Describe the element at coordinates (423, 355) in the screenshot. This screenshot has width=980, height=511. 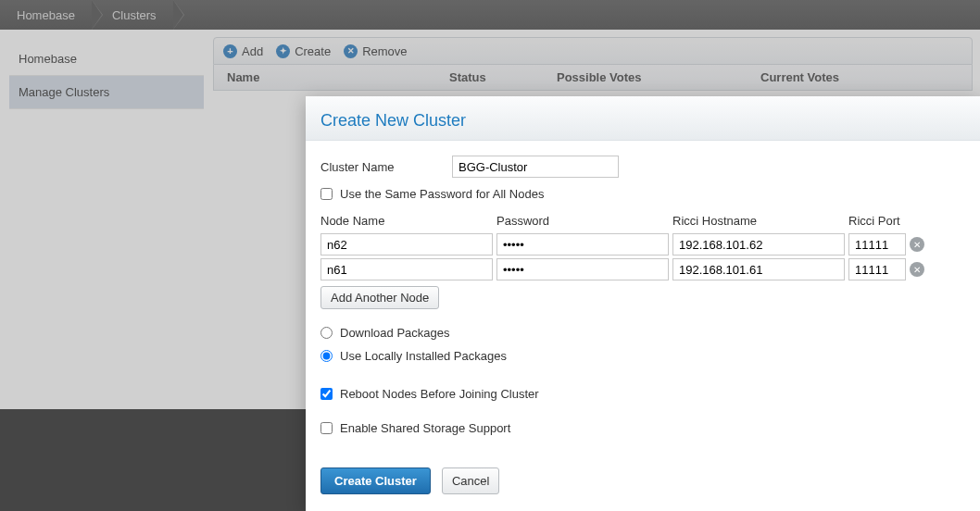
I see `local-packages-label: Use Locally Installed Packages` at that location.